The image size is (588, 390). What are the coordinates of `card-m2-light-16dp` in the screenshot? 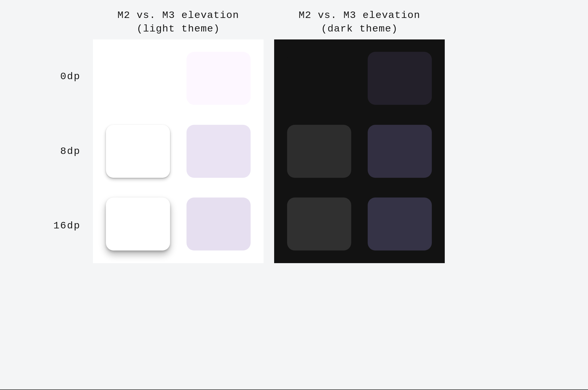 It's located at (138, 224).